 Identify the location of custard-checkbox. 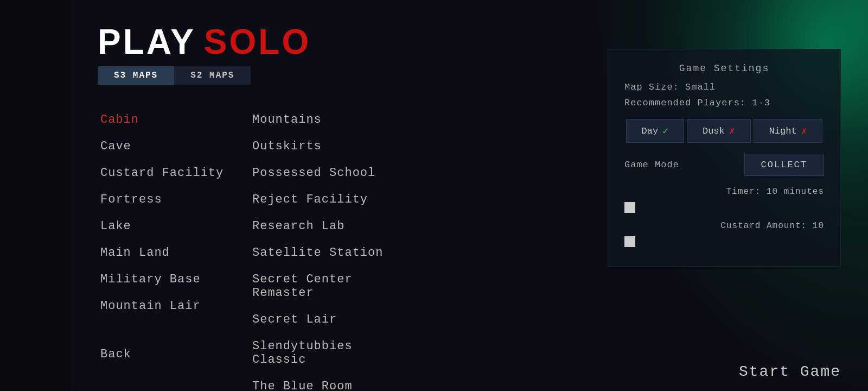
(630, 242).